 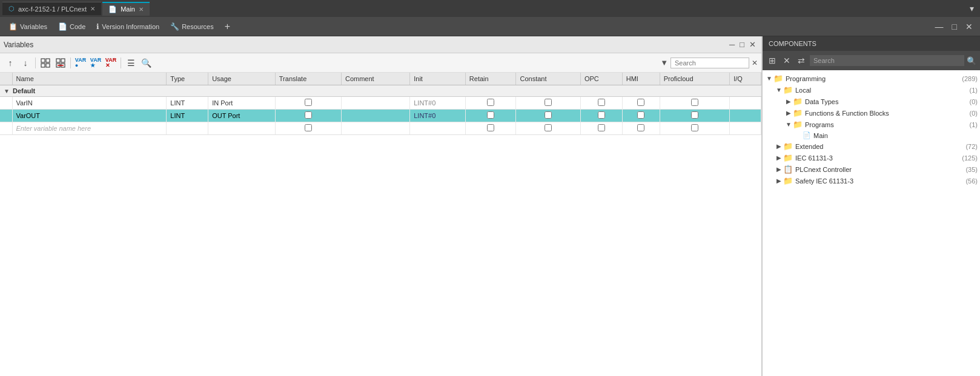 I want to click on rp-expand-btn: ⊞, so click(x=772, y=61).